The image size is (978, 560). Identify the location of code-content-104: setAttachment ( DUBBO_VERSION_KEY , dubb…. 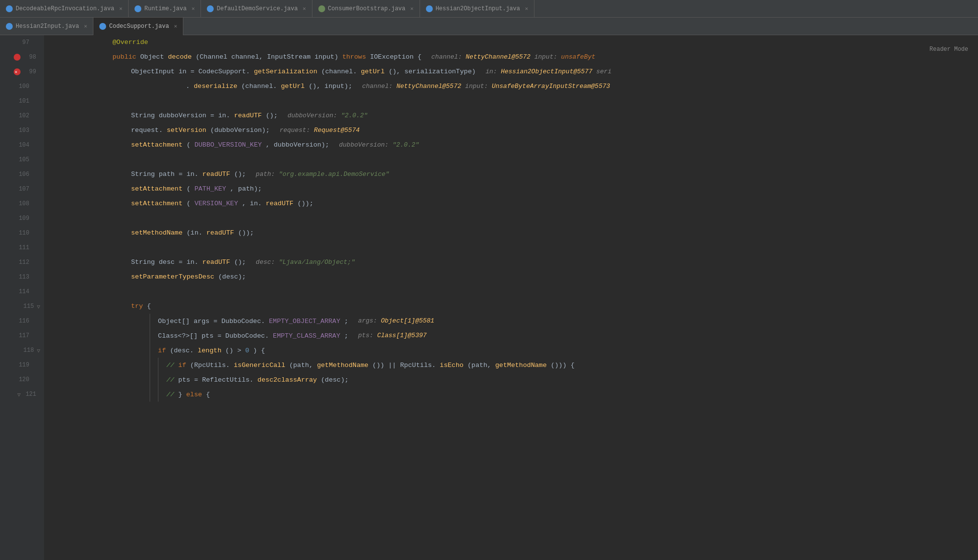
(275, 145).